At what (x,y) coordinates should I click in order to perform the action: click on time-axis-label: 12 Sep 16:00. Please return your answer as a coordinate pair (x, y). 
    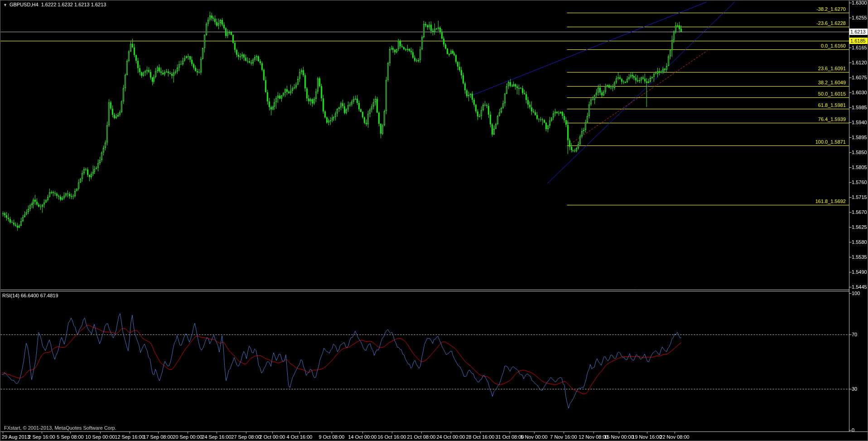
    Looking at the image, I should click on (130, 437).